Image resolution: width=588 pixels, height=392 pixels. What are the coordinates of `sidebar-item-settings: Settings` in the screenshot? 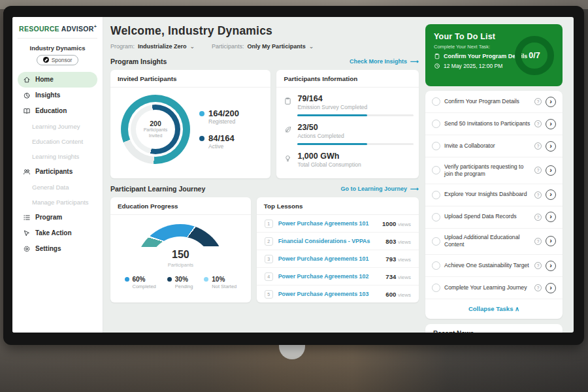 It's located at (57, 249).